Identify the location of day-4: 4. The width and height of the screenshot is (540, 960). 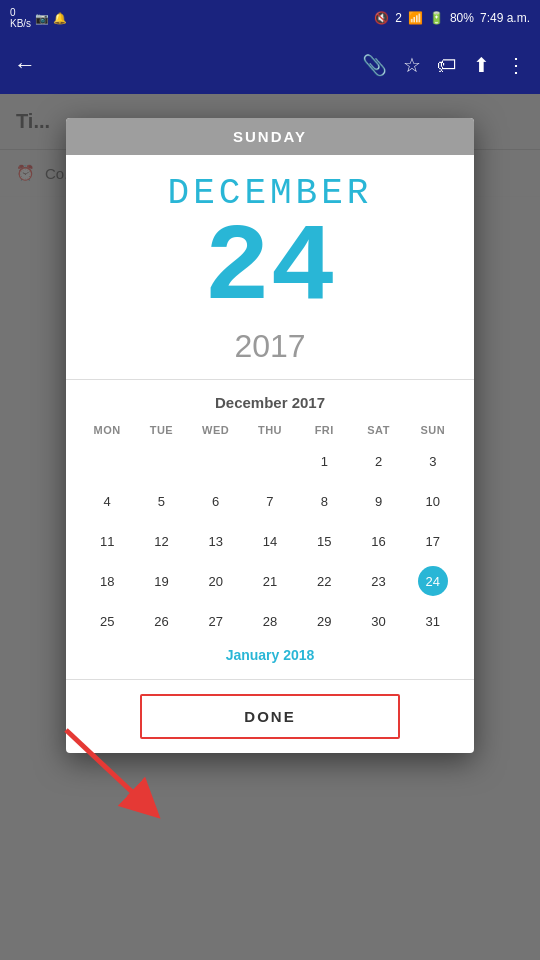
(107, 501).